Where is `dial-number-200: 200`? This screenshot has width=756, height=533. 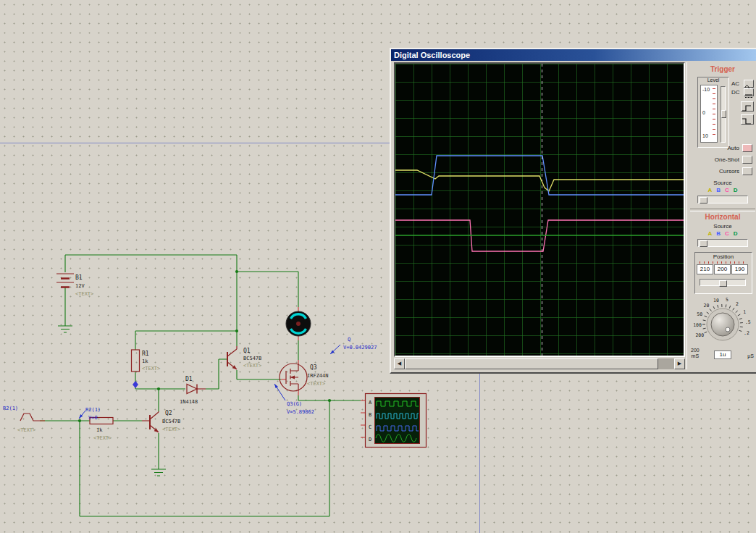
dial-number-200: 200 is located at coordinates (700, 335).